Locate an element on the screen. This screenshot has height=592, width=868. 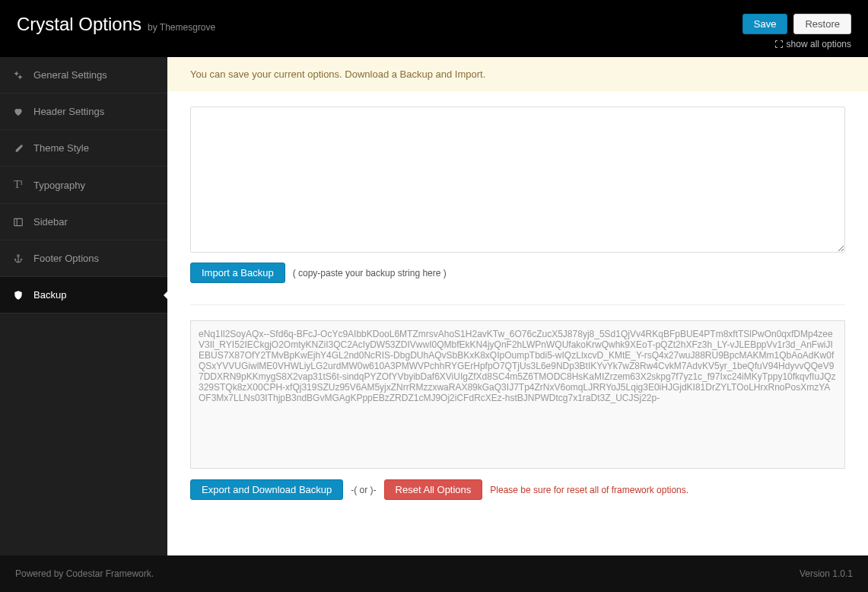
sidebar-item-label: Header Settings is located at coordinates (68, 111).